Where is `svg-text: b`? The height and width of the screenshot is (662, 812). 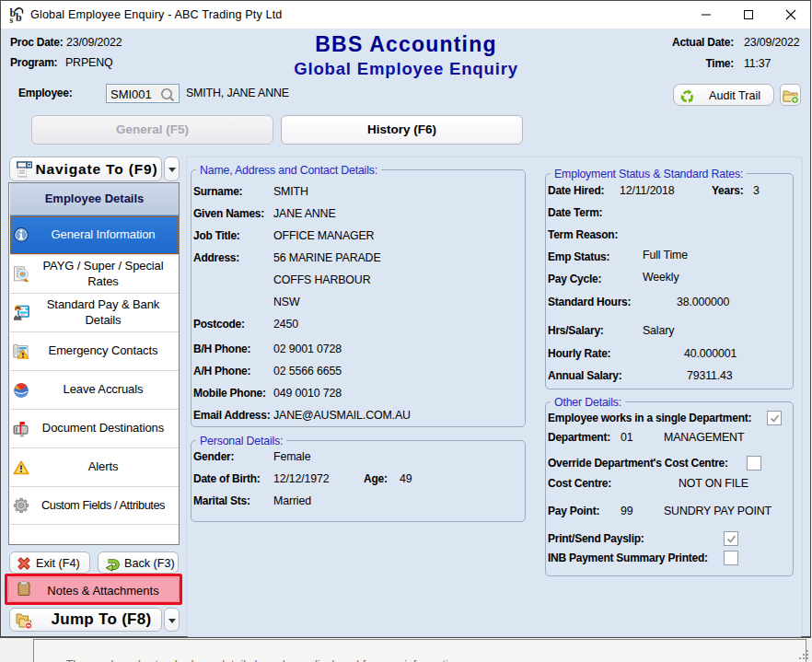 svg-text: b is located at coordinates (18, 17).